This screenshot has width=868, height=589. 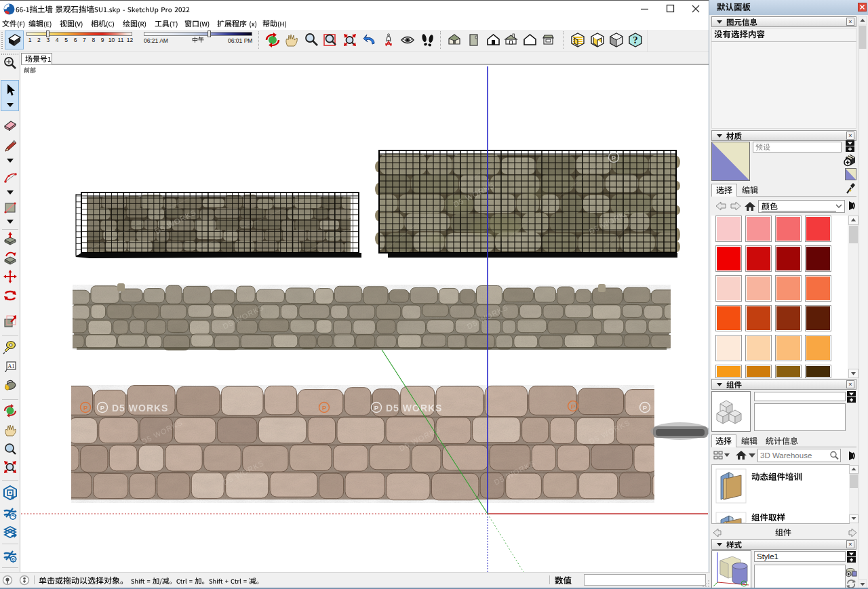 What do you see at coordinates (12, 366) in the screenshot?
I see `svg-text: A1` at bounding box center [12, 366].